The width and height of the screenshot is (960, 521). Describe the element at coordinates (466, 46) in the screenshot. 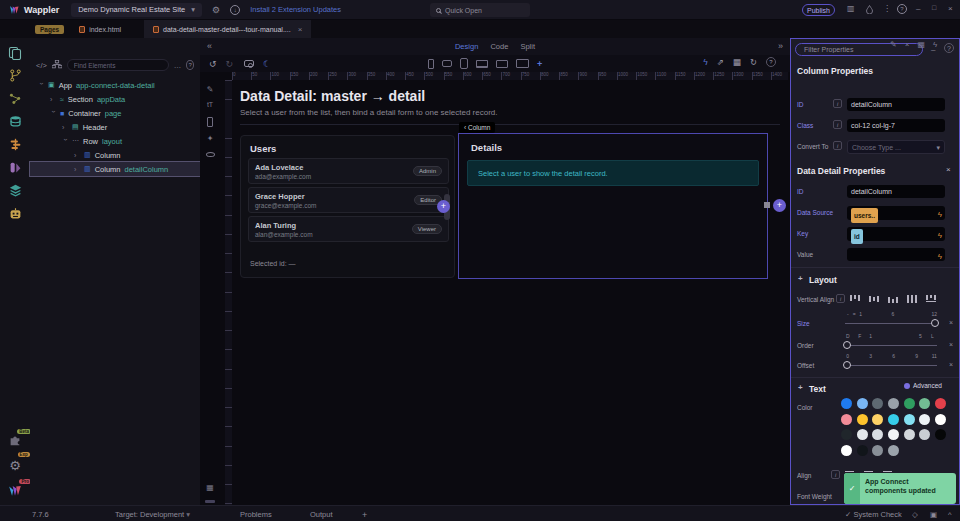

I see `mode-design: Design` at that location.